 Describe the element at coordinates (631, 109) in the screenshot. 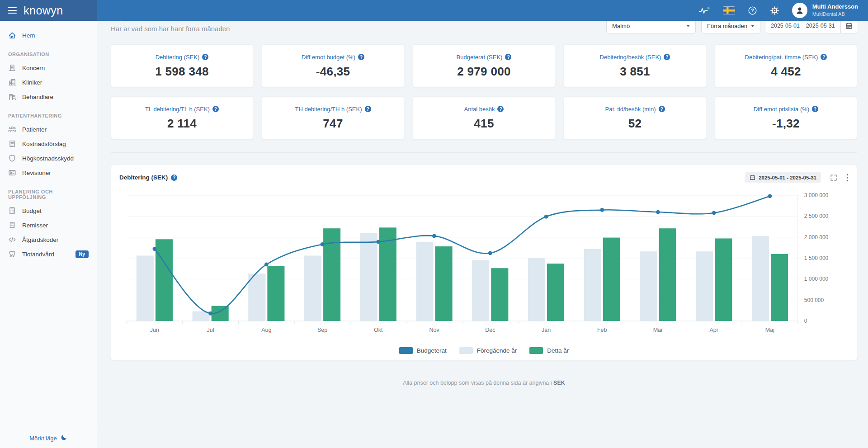

I see `kpi-label: Pat. tid/besök (min)` at that location.